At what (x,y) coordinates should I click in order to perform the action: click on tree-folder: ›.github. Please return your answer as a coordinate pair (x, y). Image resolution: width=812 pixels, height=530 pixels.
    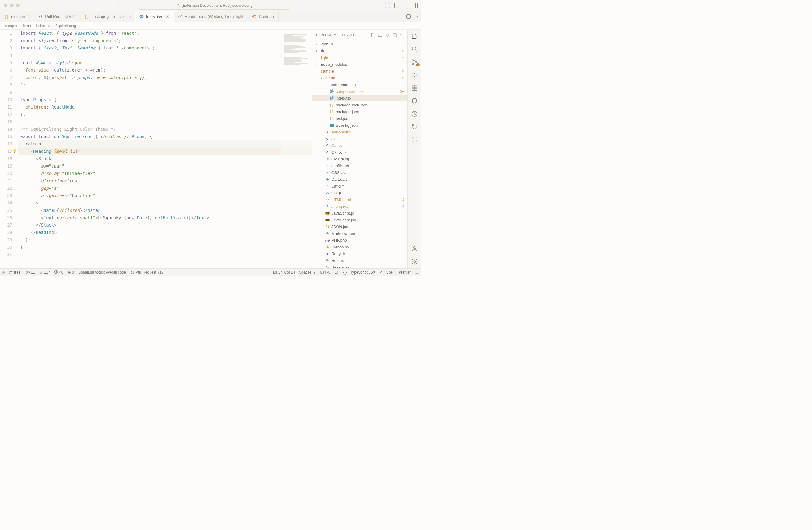
    Looking at the image, I should click on (360, 44).